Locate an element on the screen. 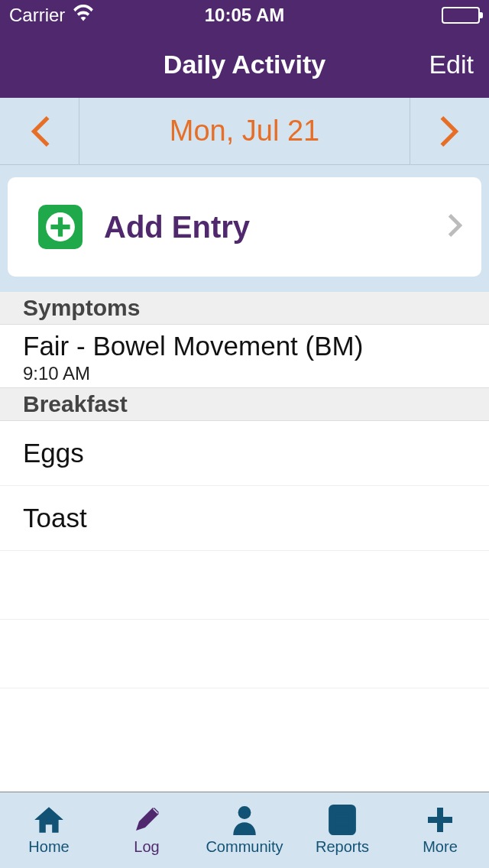  edit-button: Edit is located at coordinates (451, 64).